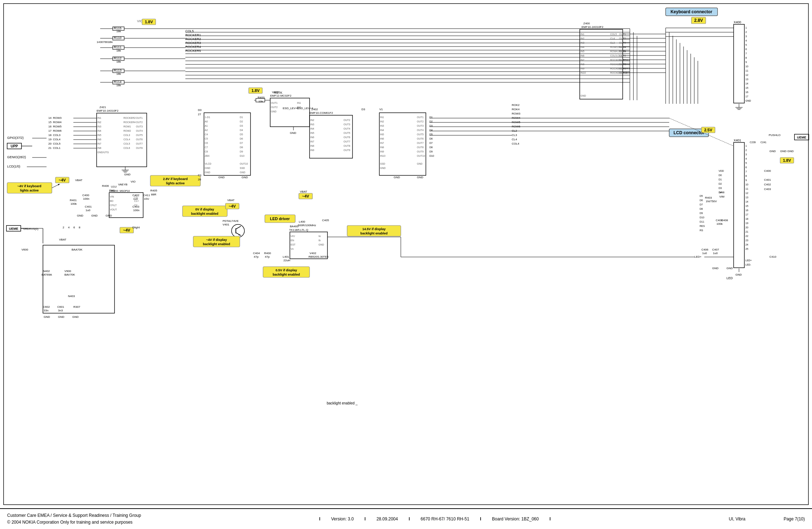 The width and height of the screenshot is (812, 529). I want to click on svg-text: GPIO(37/2), so click(15, 138).